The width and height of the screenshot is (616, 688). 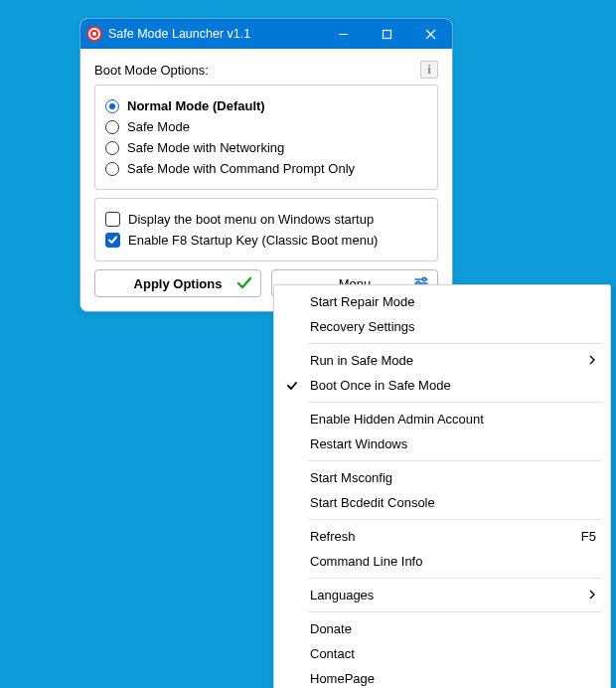 What do you see at coordinates (429, 70) in the screenshot?
I see `info-icon: i` at bounding box center [429, 70].